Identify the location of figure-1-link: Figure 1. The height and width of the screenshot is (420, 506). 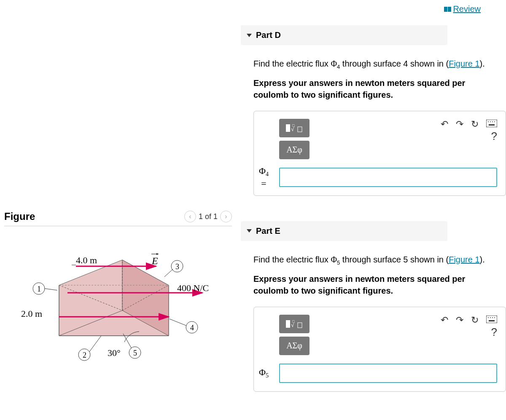
(464, 64).